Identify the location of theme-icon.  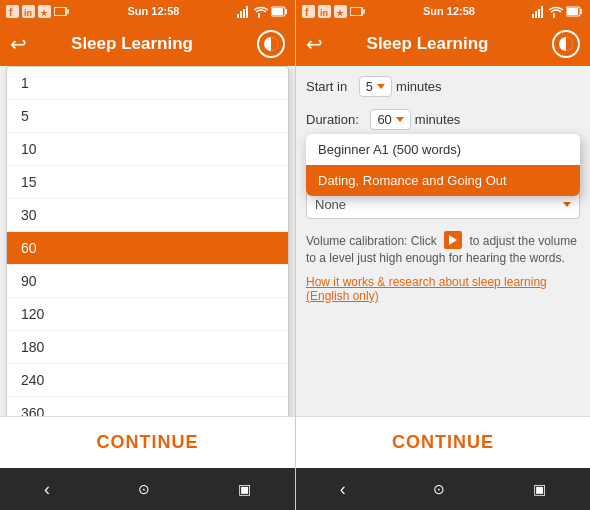
(271, 44).